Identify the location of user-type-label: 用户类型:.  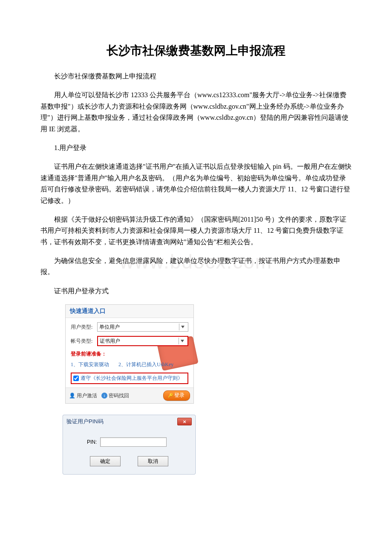
(84, 327).